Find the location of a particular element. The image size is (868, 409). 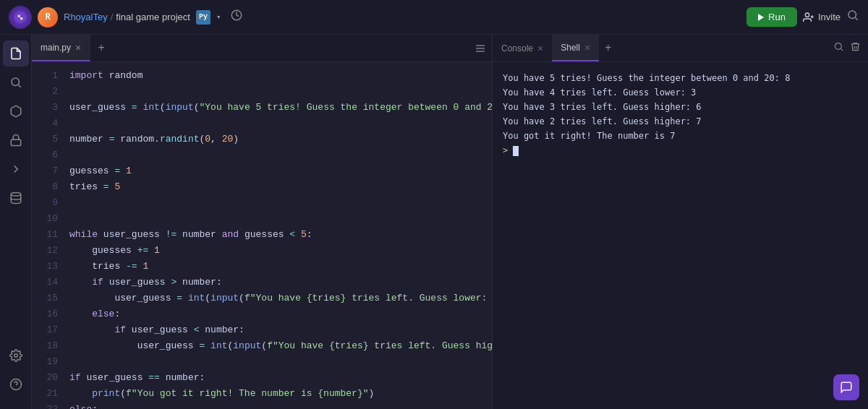

editor-tab-expand is located at coordinates (483, 48).